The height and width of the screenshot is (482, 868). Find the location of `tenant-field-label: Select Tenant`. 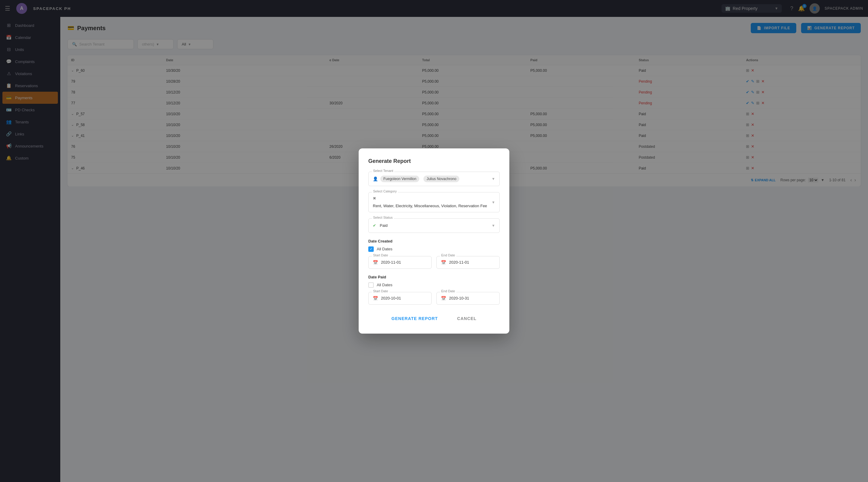

tenant-field-label: Select Tenant is located at coordinates (383, 171).